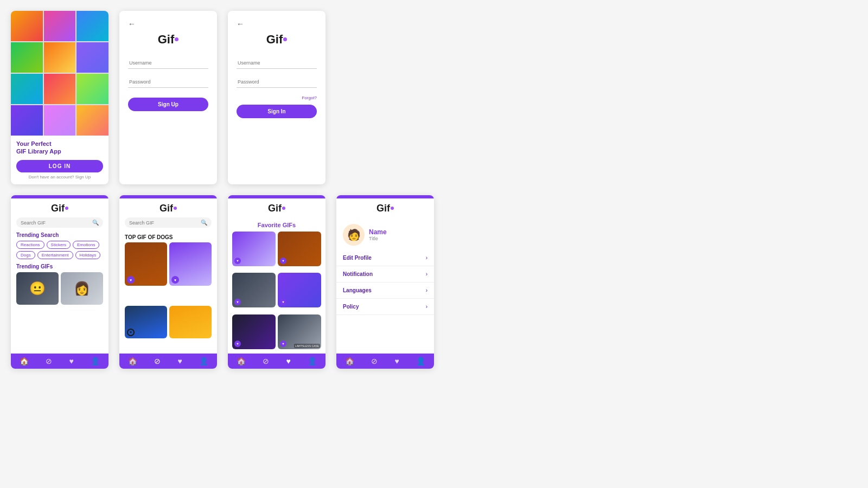 This screenshot has width=868, height=488. I want to click on avatar: 🧑, so click(354, 235).